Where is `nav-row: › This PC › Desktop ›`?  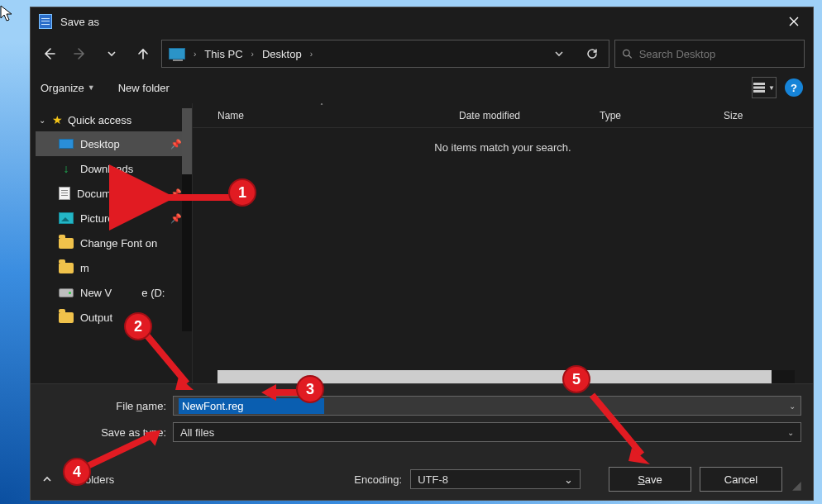
nav-row: › This PC › Desktop › is located at coordinates (422, 54).